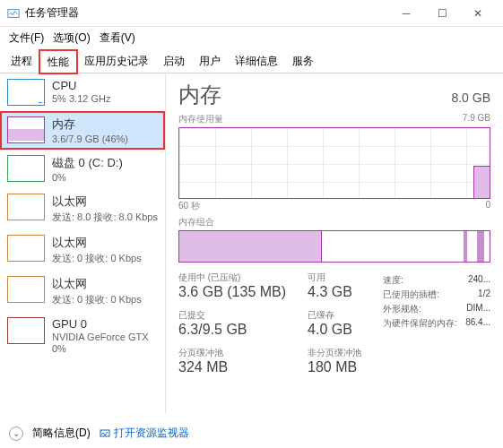 The width and height of the screenshot is (503, 448). What do you see at coordinates (26, 92) in the screenshot?
I see `cpu-thumbnail-icon` at bounding box center [26, 92].